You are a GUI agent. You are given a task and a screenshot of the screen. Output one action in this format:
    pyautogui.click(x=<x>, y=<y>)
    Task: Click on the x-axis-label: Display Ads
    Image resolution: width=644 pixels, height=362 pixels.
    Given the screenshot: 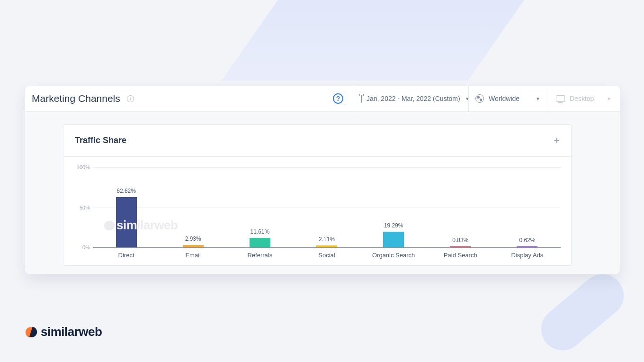 What is the action you would take?
    pyautogui.click(x=528, y=255)
    